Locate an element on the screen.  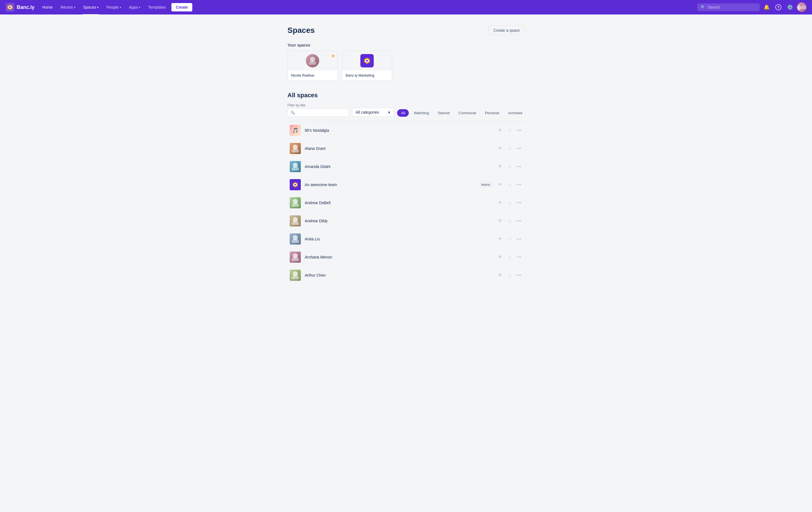
space-list: 🎵 90's Nostalgia 👁 ☆ ••• Alana Grant is located at coordinates (406, 203).